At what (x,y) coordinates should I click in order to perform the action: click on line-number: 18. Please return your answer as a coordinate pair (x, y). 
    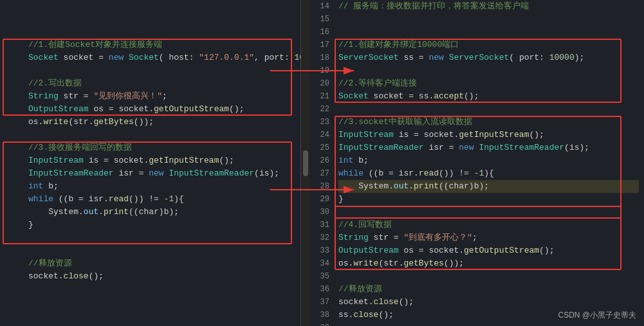
    Looking at the image, I should click on (320, 58).